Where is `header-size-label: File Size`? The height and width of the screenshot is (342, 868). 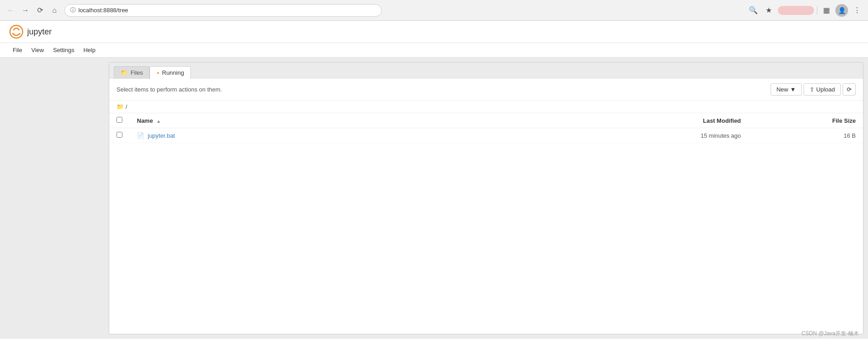
header-size-label: File Size is located at coordinates (844, 120).